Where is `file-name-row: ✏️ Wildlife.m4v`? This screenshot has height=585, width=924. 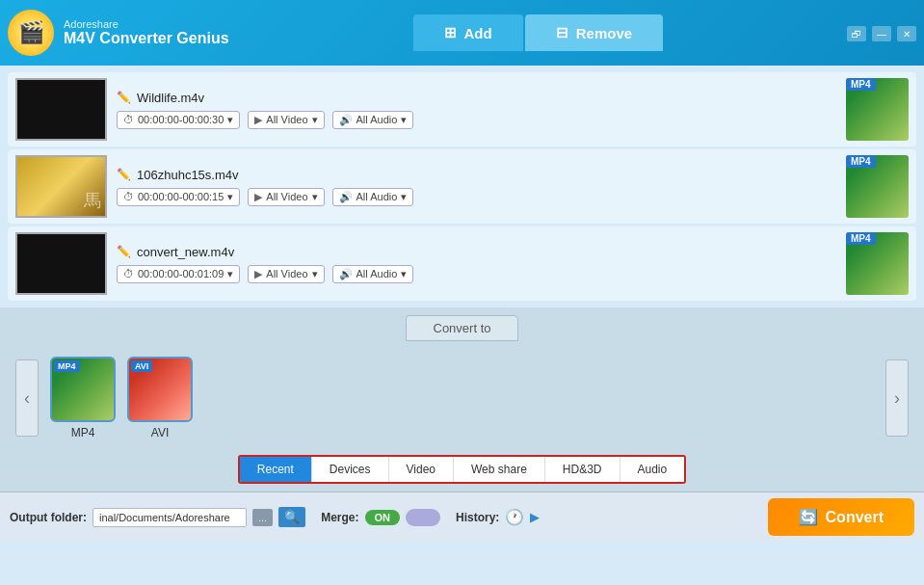
file-name-row: ✏️ Wildlife.m4v is located at coordinates (476, 98).